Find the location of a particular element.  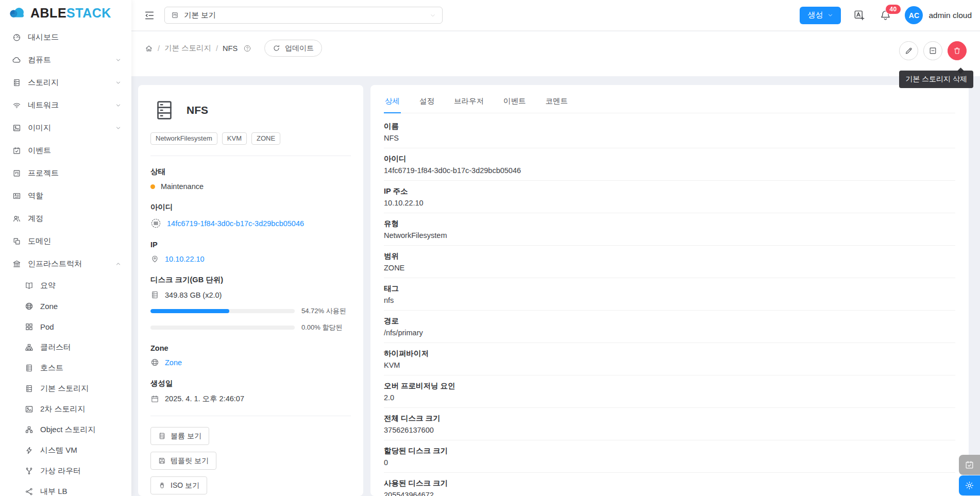

event-log-icon is located at coordinates (970, 465).